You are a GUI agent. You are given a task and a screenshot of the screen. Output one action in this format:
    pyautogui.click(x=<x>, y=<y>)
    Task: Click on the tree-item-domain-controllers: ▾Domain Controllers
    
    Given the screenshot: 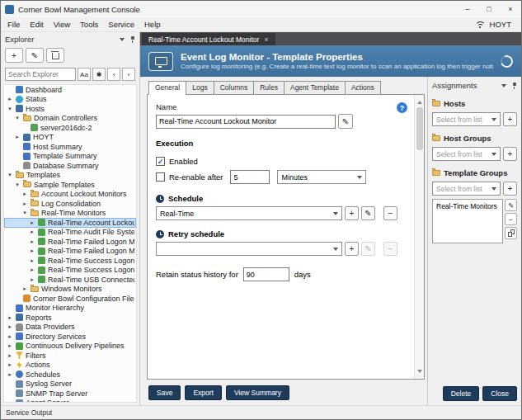 What is the action you would take?
    pyautogui.click(x=70, y=119)
    